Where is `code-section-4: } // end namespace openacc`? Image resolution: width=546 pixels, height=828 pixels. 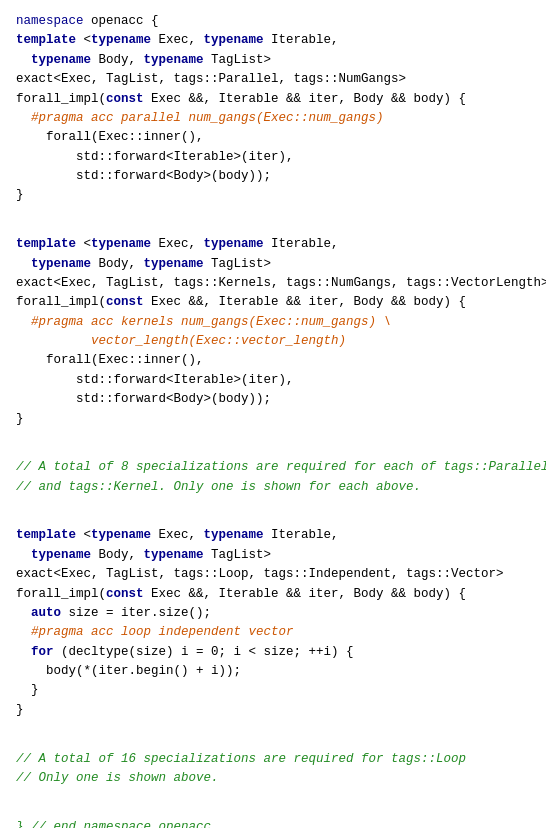
code-section-4: } // end namespace openacc is located at coordinates (273, 813).